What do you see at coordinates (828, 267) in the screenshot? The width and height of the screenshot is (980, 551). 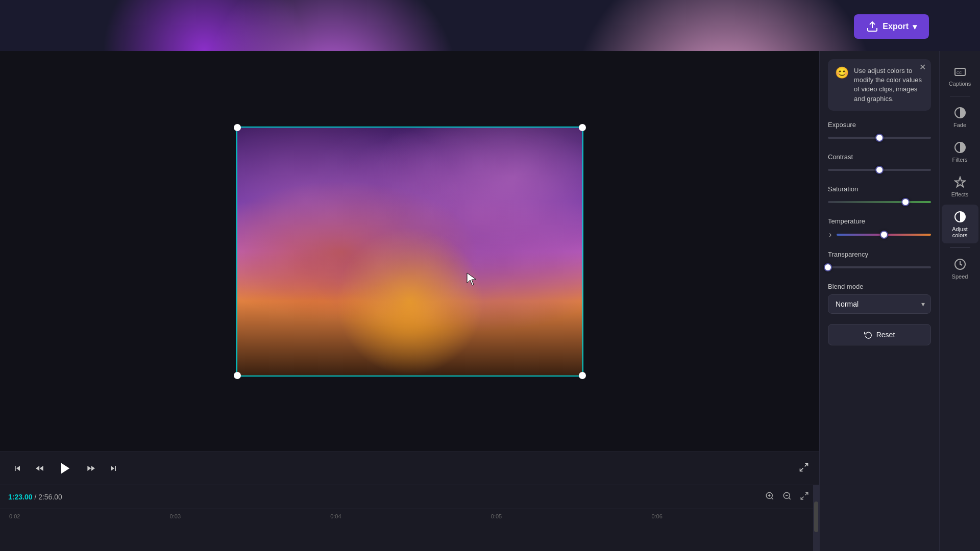 I see `transparency-thumb` at bounding box center [828, 267].